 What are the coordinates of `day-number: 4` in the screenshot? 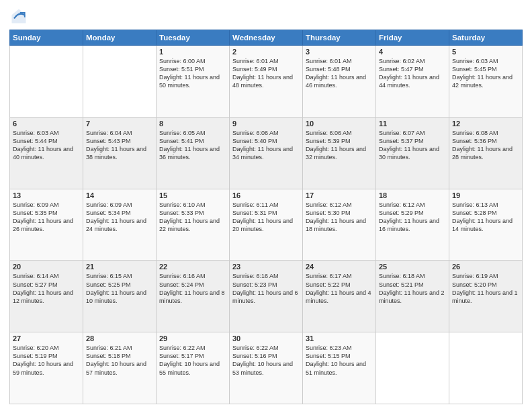 It's located at (412, 52).